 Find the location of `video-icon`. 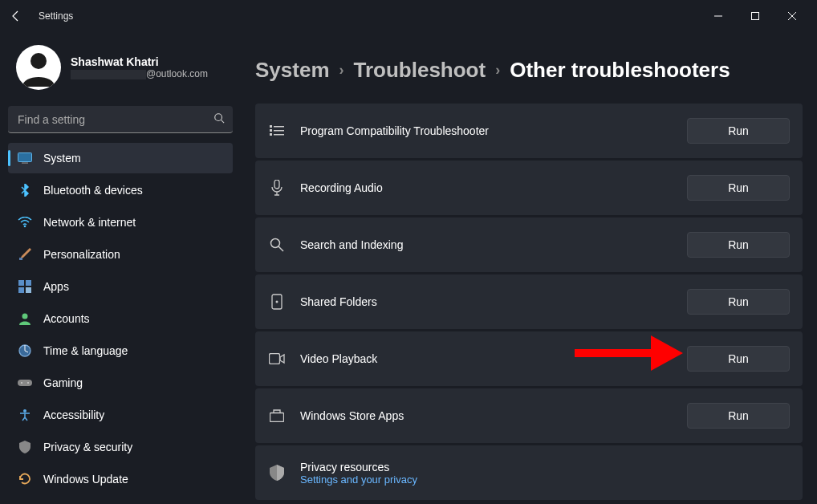

video-icon is located at coordinates (277, 359).